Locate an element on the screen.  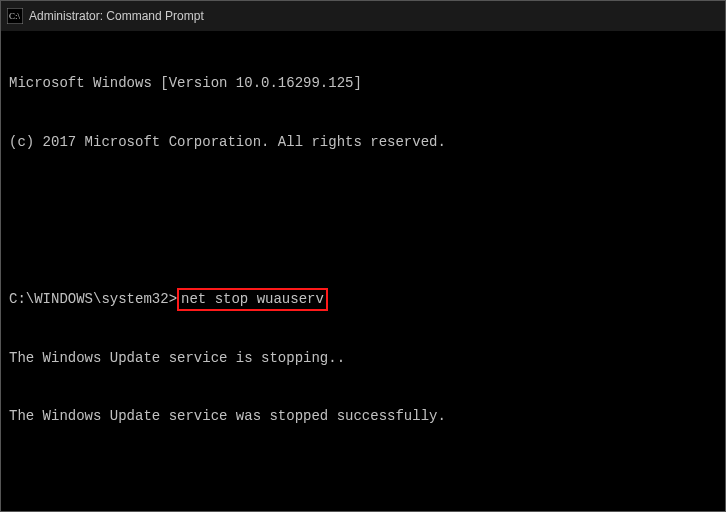
output-line: The Windows Update service is stopping.. is located at coordinates (363, 359).